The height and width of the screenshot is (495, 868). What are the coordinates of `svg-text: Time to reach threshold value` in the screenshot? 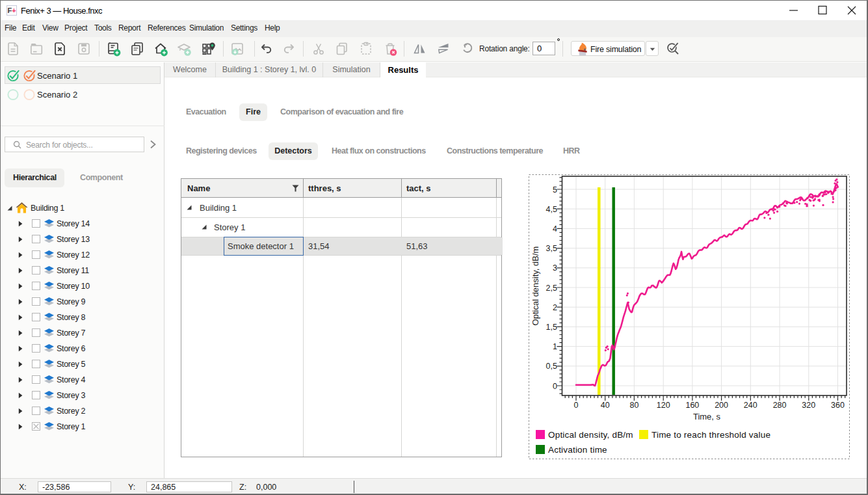 It's located at (711, 435).